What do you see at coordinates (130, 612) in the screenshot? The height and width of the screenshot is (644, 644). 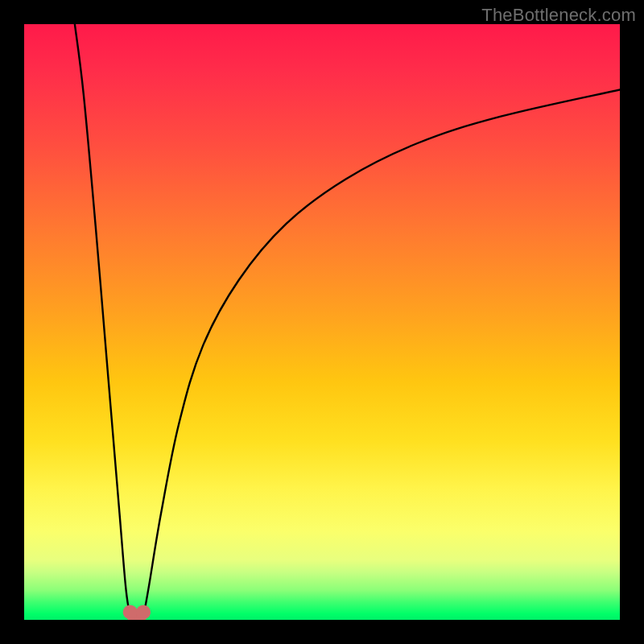 I see `valley-node-left` at bounding box center [130, 612].